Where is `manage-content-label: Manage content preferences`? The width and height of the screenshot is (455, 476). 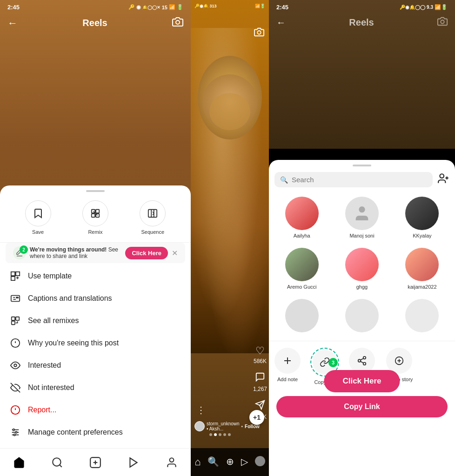 manage-content-label: Manage content preferences is located at coordinates (75, 432).